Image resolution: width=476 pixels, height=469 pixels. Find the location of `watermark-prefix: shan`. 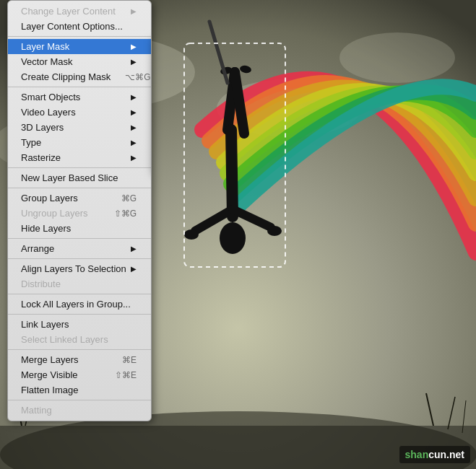

watermark-prefix: shan is located at coordinates (417, 455).